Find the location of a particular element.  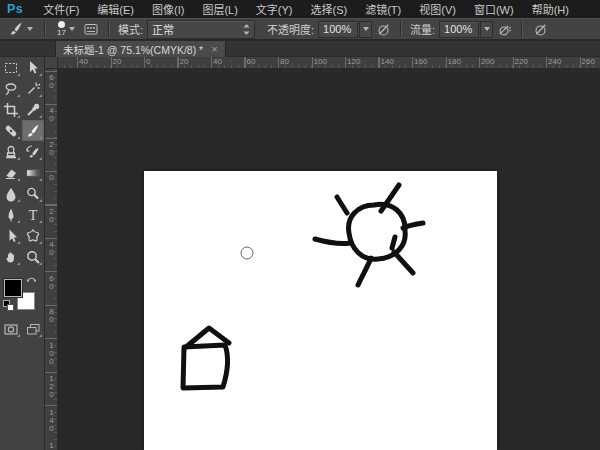

menu-edit: 编辑(E) is located at coordinates (116, 9).